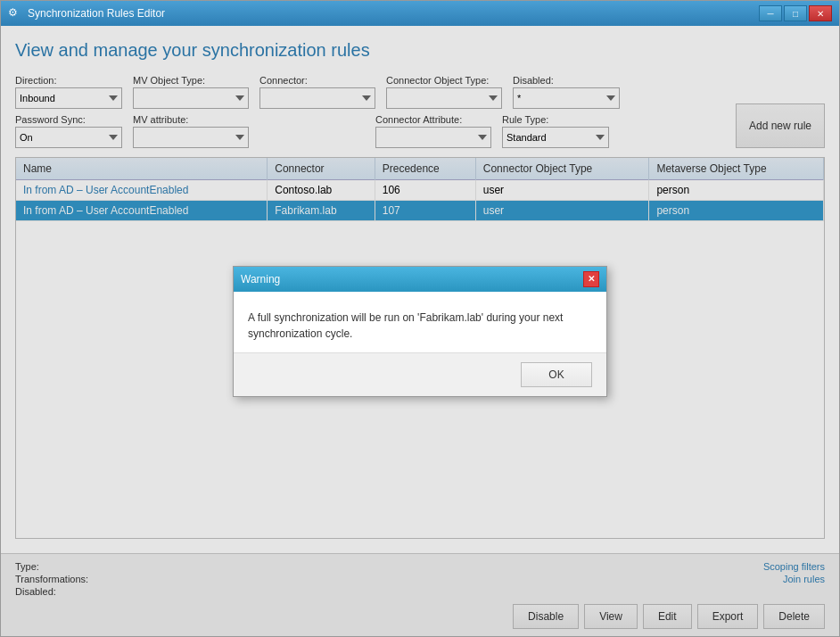 This screenshot has height=637, width=840. I want to click on title-bar-controls: ─ □ ✕, so click(795, 13).